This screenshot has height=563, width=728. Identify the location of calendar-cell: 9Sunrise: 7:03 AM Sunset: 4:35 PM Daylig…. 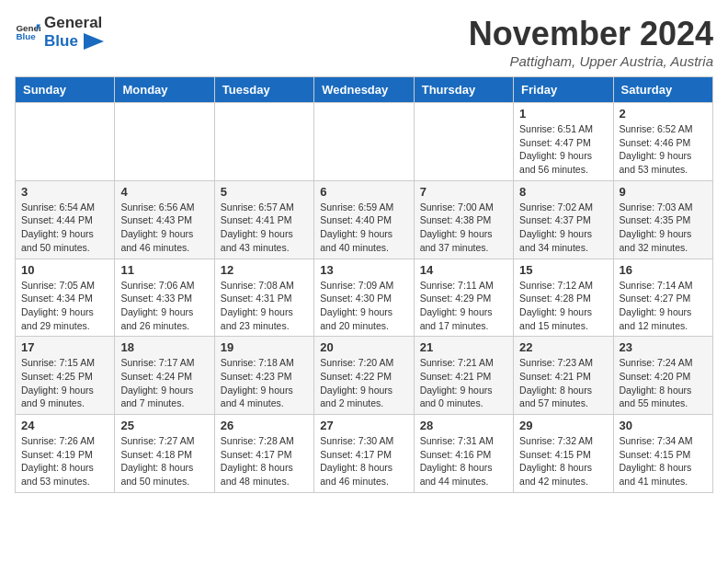
(663, 219).